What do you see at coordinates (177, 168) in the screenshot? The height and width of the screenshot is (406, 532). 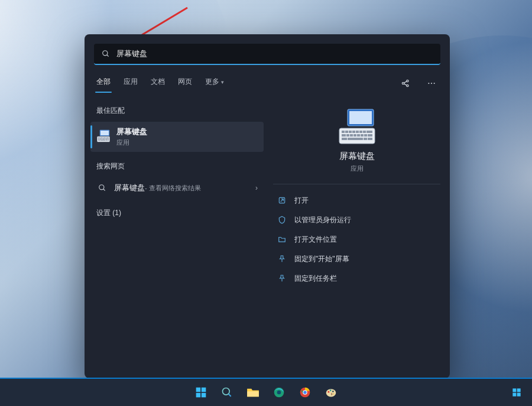 I see `section-search-web: 搜索网页` at bounding box center [177, 168].